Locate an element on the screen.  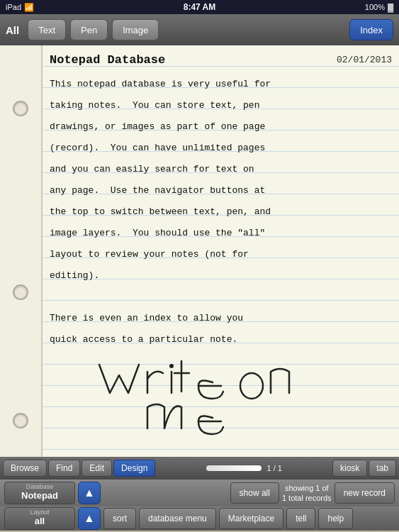
show-all-button: show all is located at coordinates (255, 493).